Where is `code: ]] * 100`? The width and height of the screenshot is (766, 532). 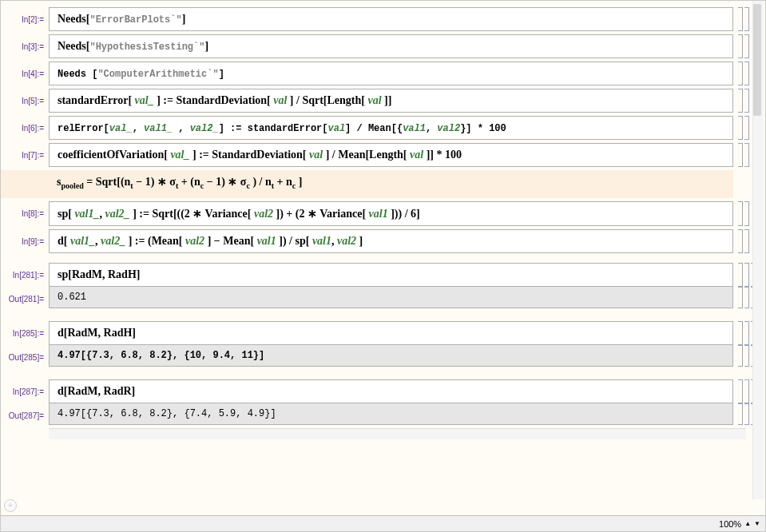
code: ]] * 100 is located at coordinates (443, 155).